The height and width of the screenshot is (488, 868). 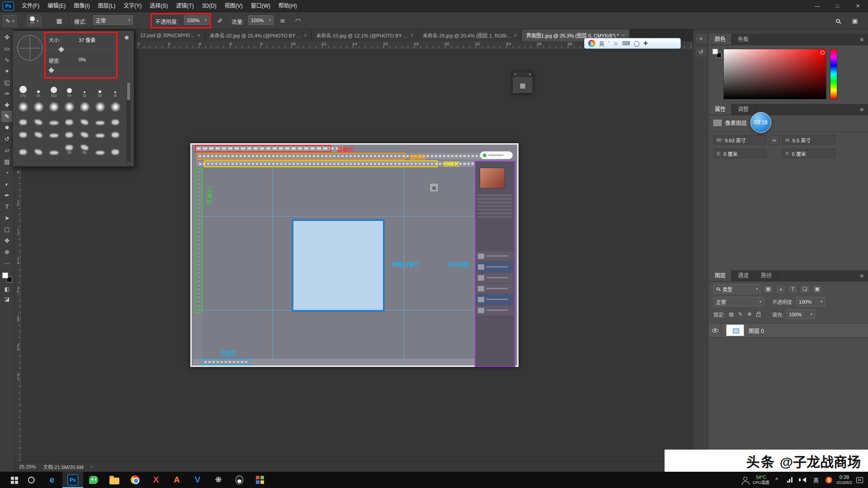 What do you see at coordinates (52, 70) in the screenshot?
I see `hardness-slider-thumb` at bounding box center [52, 70].